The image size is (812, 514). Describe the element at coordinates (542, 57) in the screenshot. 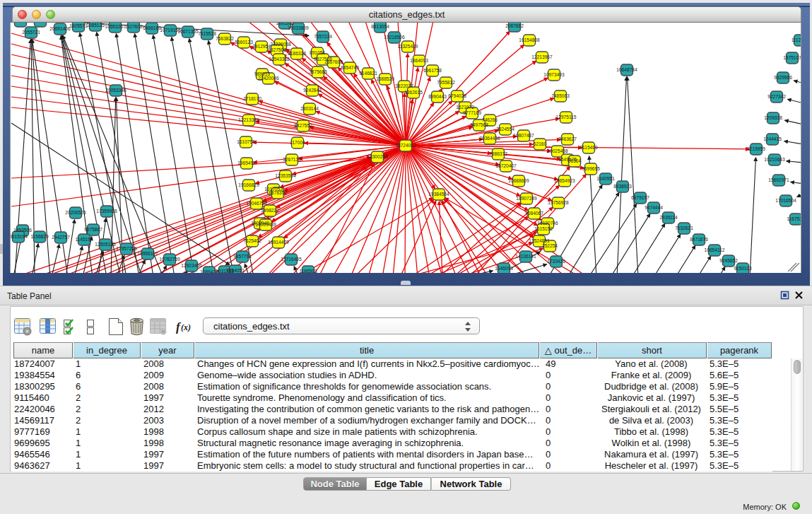

I see `svg-text: 12213967` at that location.